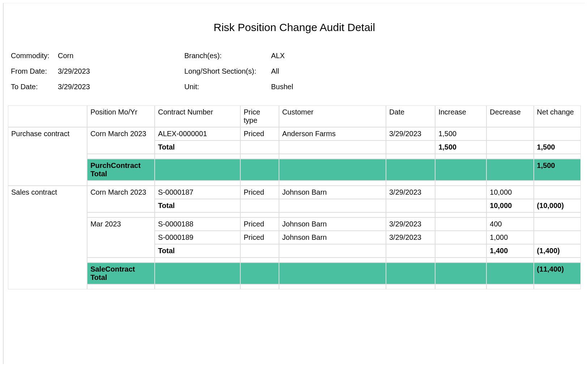 This screenshot has width=588, height=372. I want to click on decrease-cell: 400, so click(510, 224).